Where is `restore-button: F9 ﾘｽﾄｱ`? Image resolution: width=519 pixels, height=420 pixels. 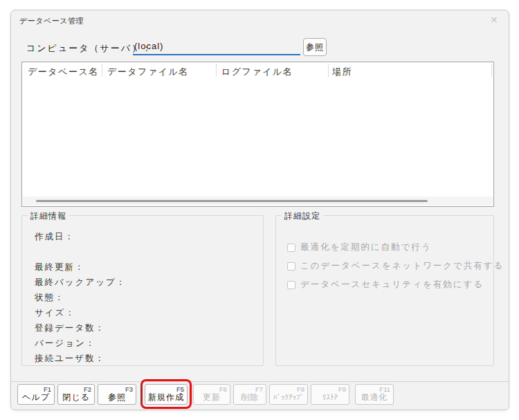 restore-button: F9 ﾘｽﾄｱ is located at coordinates (330, 394).